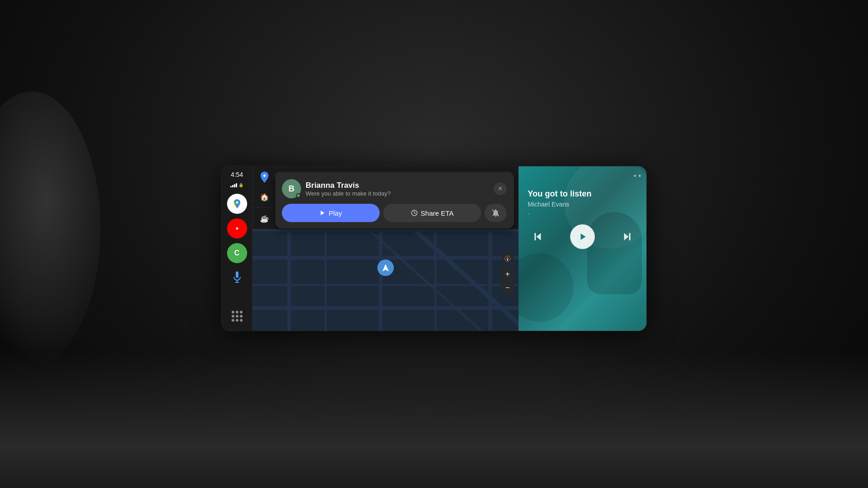 This screenshot has height=488, width=868. Describe the element at coordinates (582, 249) in the screenshot. I see `music-info: You got to listen Michael Evans -` at that location.